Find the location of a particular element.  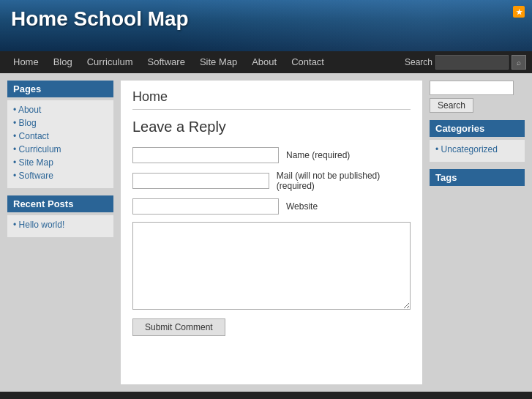

website-label: Website is located at coordinates (301, 206).